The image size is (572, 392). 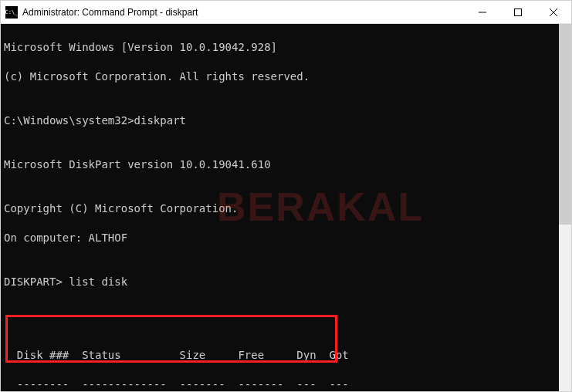 I want to click on on-computer-line: On computer: ALTHOF, so click(x=281, y=238).